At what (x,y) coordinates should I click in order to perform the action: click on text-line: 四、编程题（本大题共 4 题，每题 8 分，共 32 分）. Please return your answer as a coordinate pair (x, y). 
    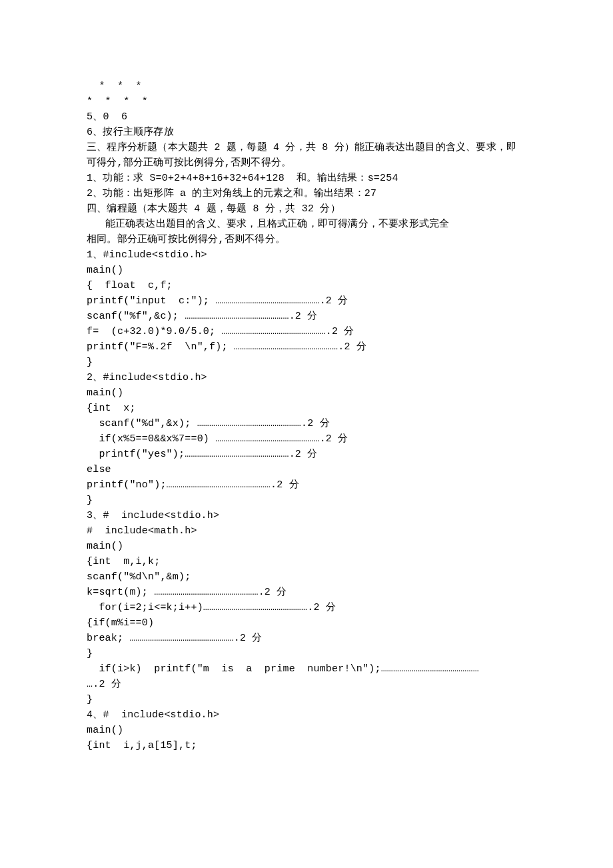
    Looking at the image, I should click on (306, 209).